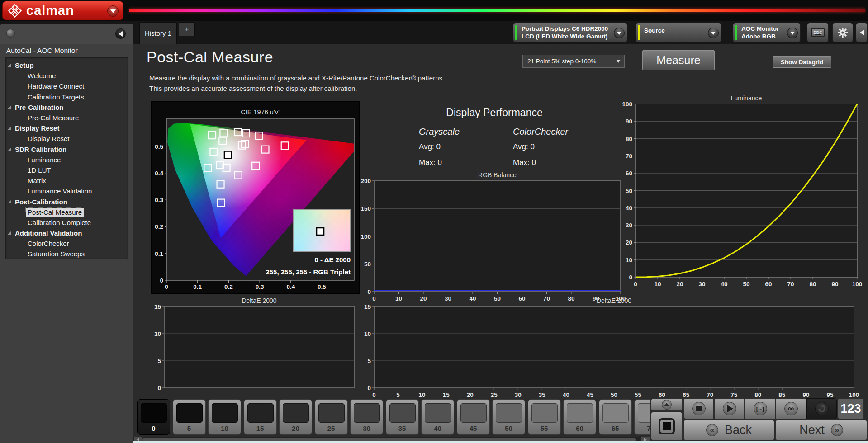 This screenshot has width=868, height=443. What do you see at coordinates (678, 33) in the screenshot?
I see `source-dropdown: Source` at bounding box center [678, 33].